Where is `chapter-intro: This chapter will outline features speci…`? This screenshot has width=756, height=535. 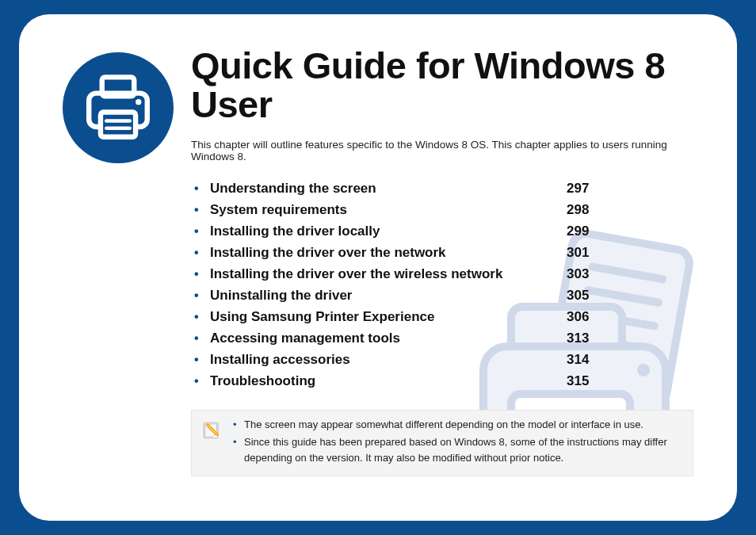 chapter-intro: This chapter will outline features speci… is located at coordinates (442, 151).